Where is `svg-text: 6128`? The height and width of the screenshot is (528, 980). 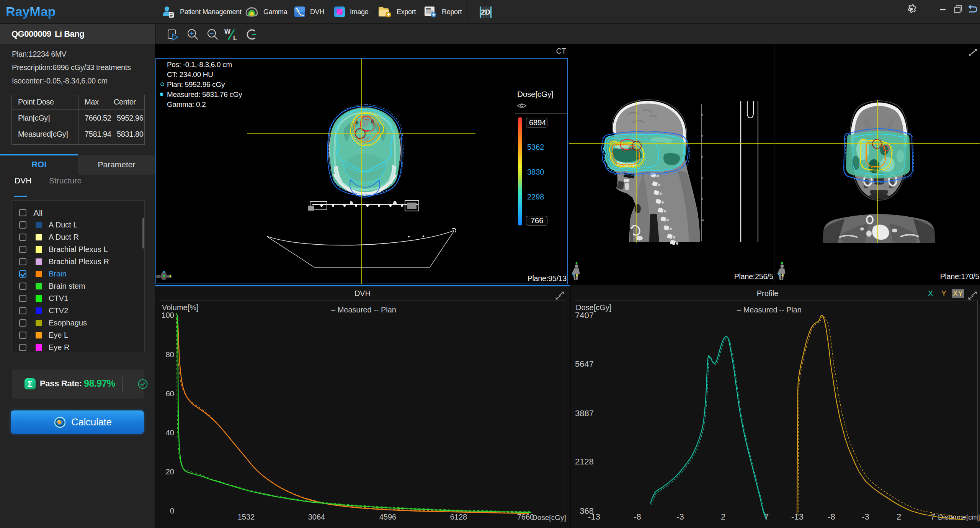
svg-text: 6128 is located at coordinates (459, 517).